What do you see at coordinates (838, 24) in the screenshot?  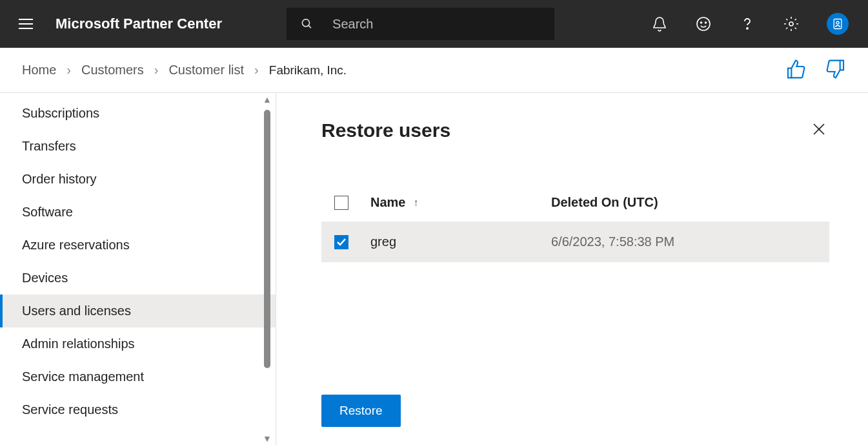 I see `account-avatar` at bounding box center [838, 24].